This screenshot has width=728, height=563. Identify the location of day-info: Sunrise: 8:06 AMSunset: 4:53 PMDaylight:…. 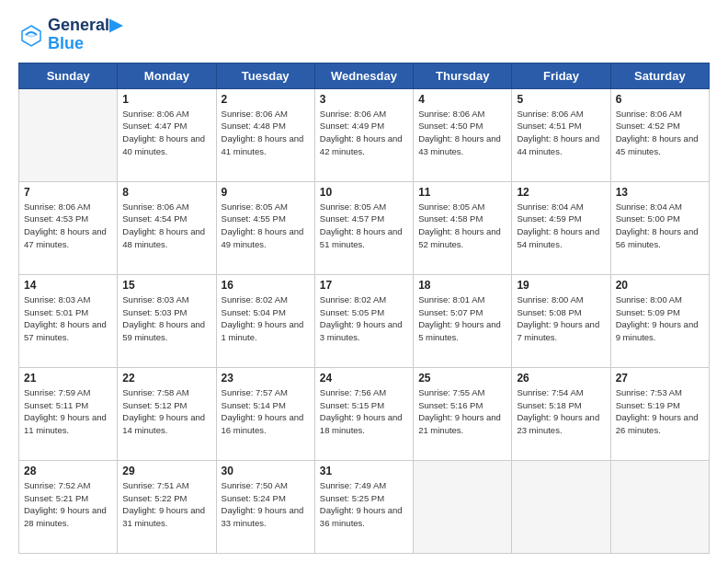
(68, 226).